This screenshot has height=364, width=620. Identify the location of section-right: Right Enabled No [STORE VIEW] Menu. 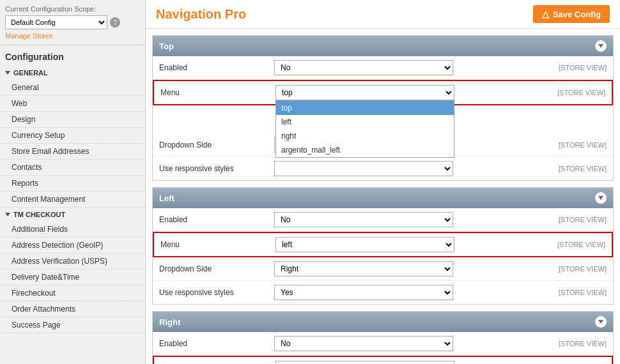
(383, 337).